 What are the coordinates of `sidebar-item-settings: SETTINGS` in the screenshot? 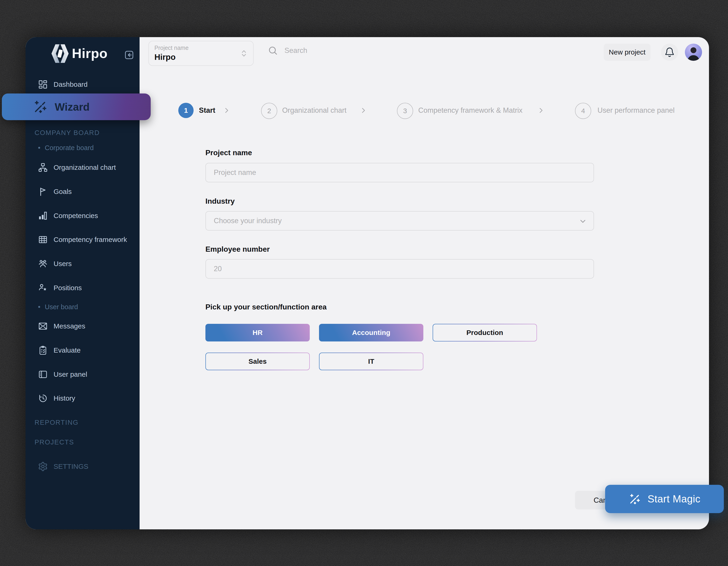 It's located at (63, 466).